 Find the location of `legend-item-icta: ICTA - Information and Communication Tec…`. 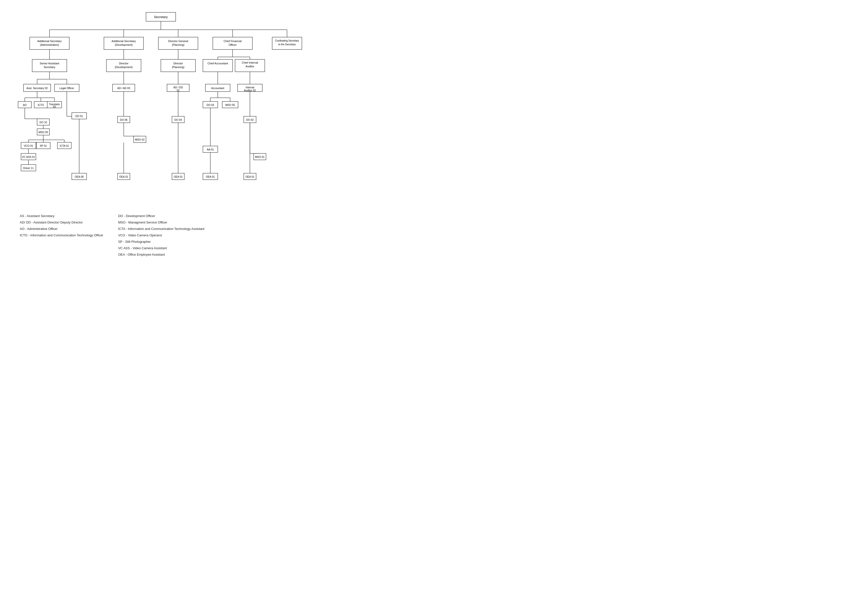

legend-item-icta: ICTA - Information and Communication Tec… is located at coordinates (161, 229).